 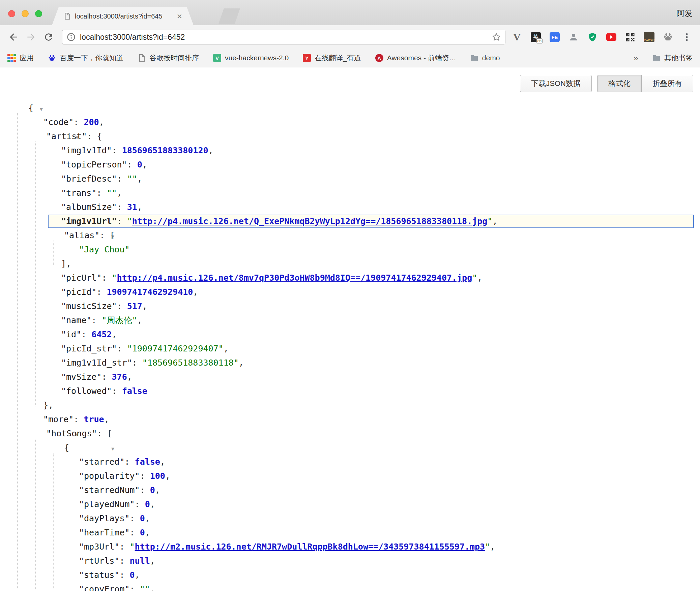 I want to click on fehelper-extension-icon: FE, so click(x=555, y=37).